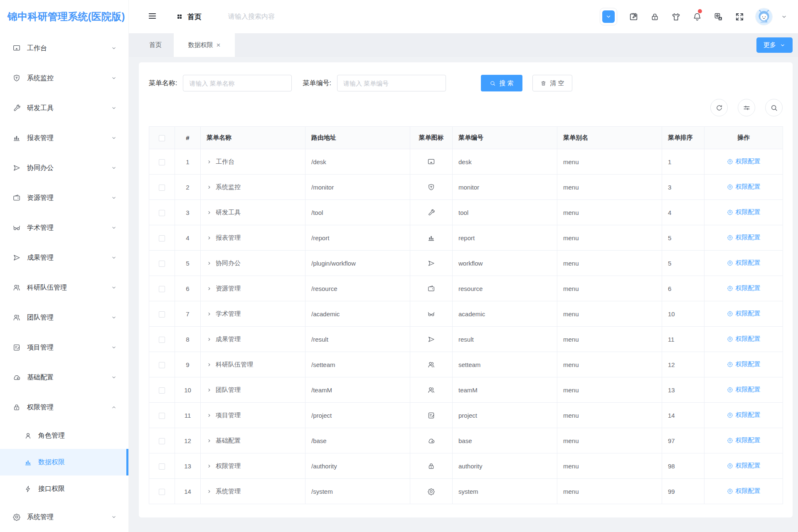 The image size is (798, 532). Describe the element at coordinates (633, 17) in the screenshot. I see `tools-icon` at that location.